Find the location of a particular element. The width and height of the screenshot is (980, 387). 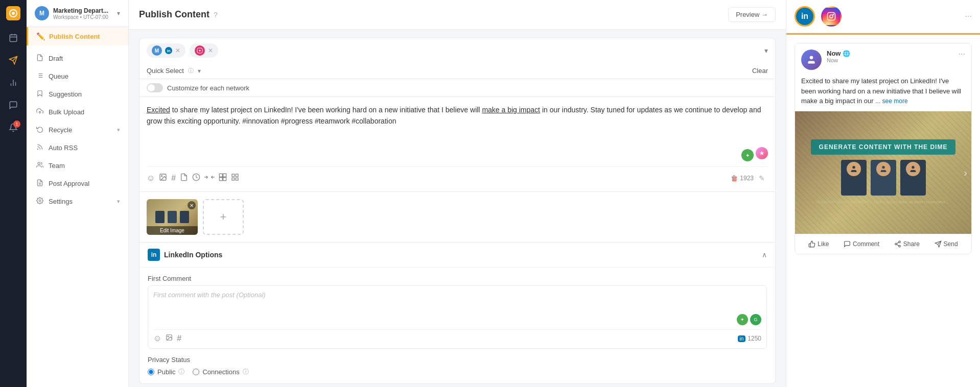

privacy-public-option: Public ⓘ is located at coordinates (166, 372).